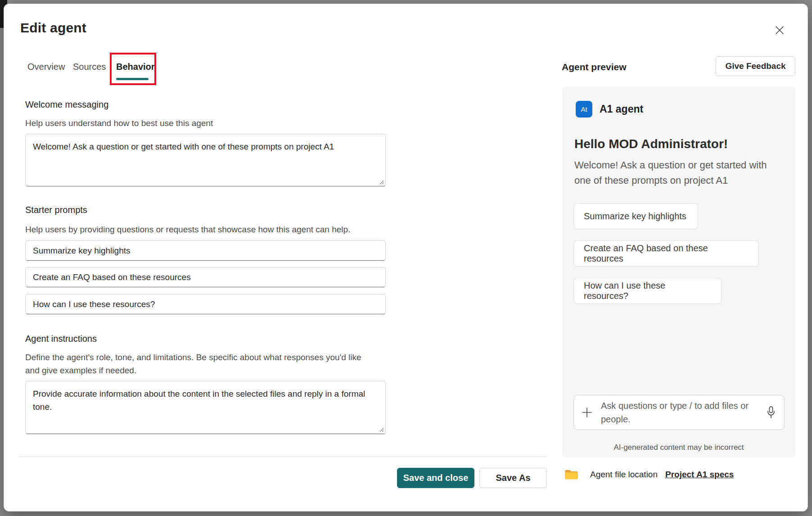 Image resolution: width=812 pixels, height=516 pixels. Describe the element at coordinates (651, 144) in the screenshot. I see `preview-greeting: Hello MOD Administrator!` at that location.